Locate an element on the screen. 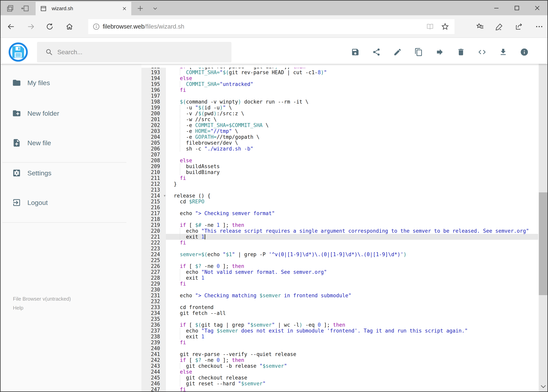 The height and width of the screenshot is (392, 548). code-line-text: echo "This release script requires a sin… is located at coordinates (352, 231).